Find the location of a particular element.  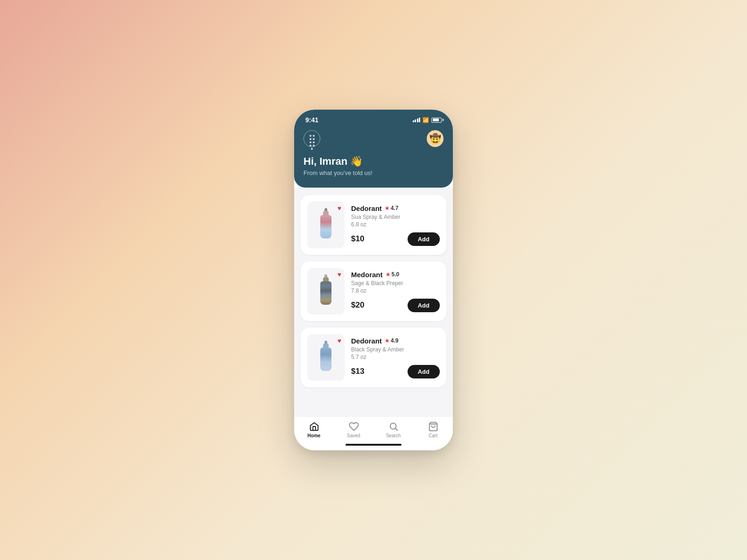

menu-dots-button is located at coordinates (312, 139).